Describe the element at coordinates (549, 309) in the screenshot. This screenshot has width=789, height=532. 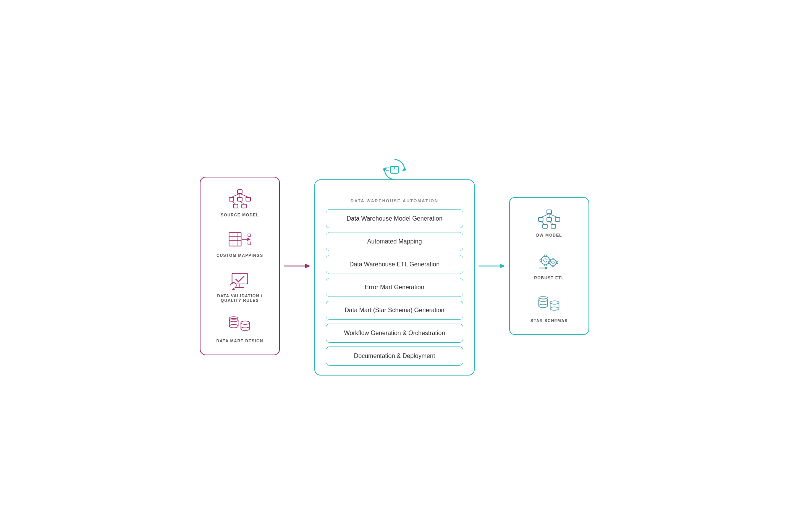
I see `star-schemas-item: STAR SCHEMAS` at that location.